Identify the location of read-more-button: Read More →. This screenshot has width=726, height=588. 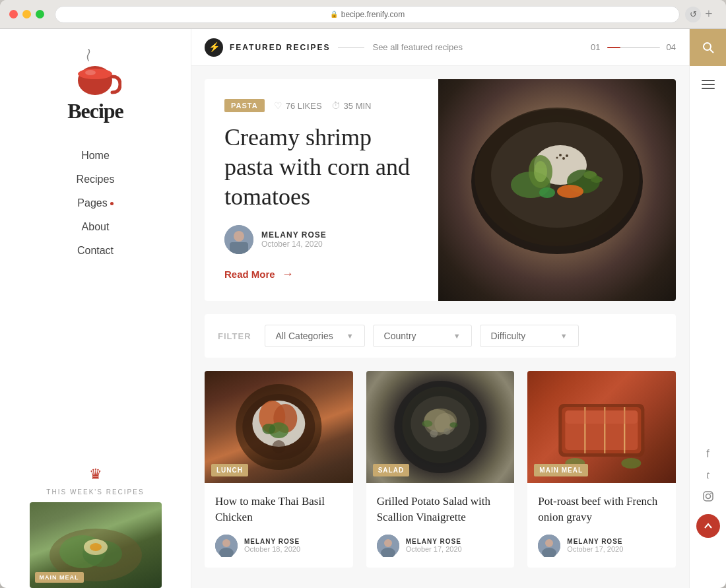
(259, 275).